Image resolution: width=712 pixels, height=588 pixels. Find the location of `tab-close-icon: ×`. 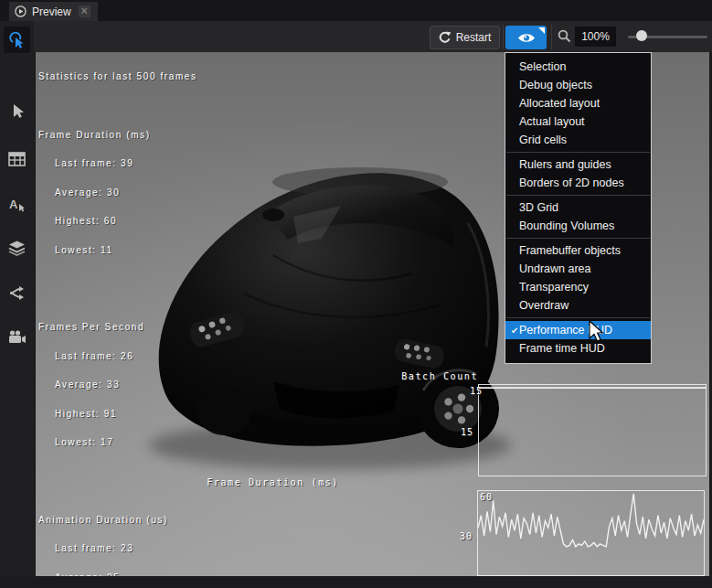

tab-close-icon: × is located at coordinates (84, 11).